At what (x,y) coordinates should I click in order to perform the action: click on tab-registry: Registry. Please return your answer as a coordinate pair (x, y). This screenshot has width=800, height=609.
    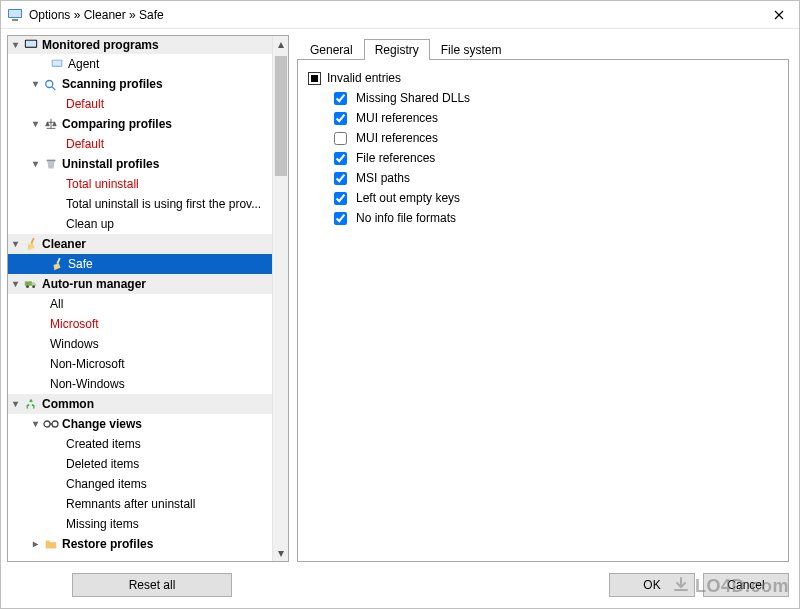
    Looking at the image, I should click on (397, 50).